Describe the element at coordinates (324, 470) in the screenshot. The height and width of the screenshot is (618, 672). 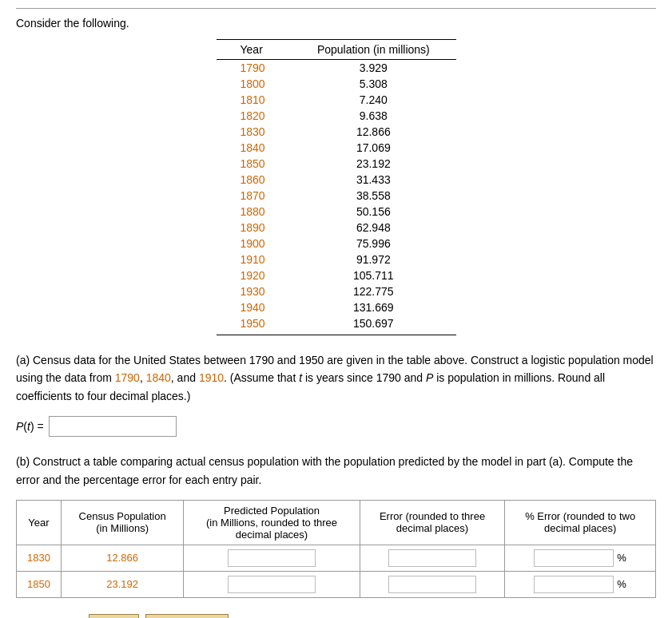
I see `section-b-text-content: (b) Construct a table comparing actual c…` at that location.